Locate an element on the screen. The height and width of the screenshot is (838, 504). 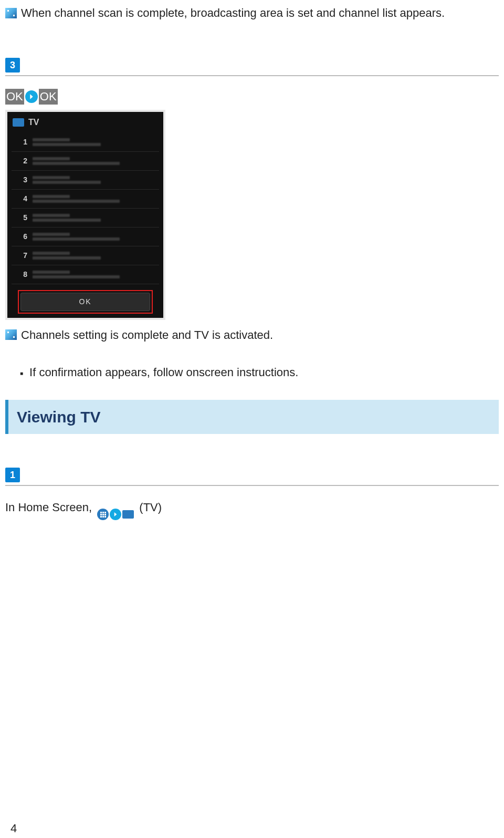
channels-complete-text: Channels setting is complete and TV is a… is located at coordinates (147, 335).